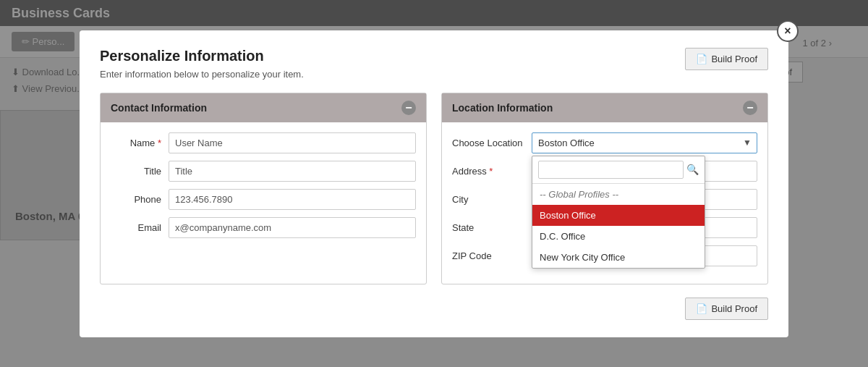 The height and width of the screenshot is (367, 868). I want to click on state-label: State, so click(488, 227).